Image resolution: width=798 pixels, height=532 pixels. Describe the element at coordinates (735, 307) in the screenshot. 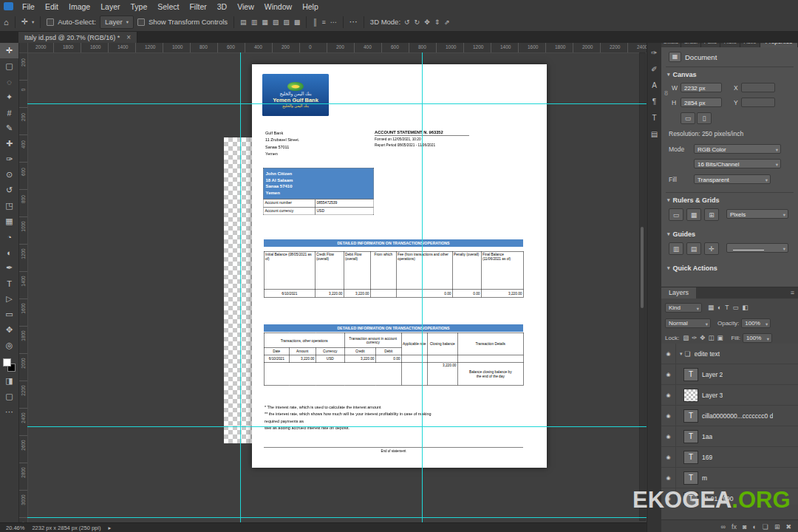

I see `filter-shape-layers-icon: ▭` at that location.